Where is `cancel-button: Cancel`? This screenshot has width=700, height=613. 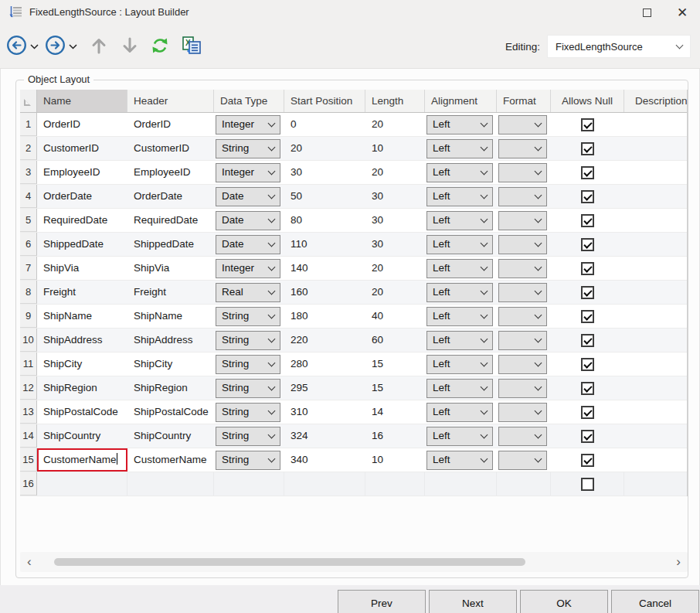
cancel-button: Cancel is located at coordinates (655, 601).